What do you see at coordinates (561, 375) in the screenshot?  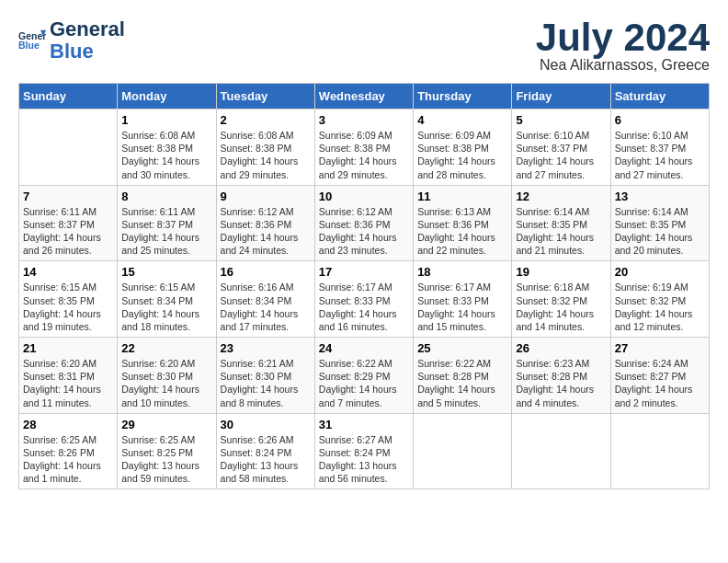 I see `calendar-day-cell: 26Sunrise: 6:23 AM Sunset: 8:28 PM Dayli…` at bounding box center [561, 375].